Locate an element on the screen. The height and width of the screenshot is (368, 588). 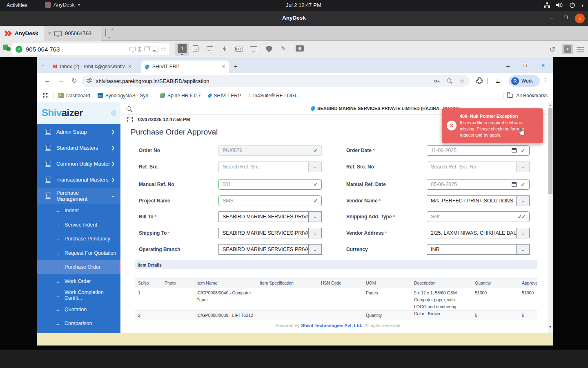
bookmark-spine-hr: Spine HR 6.0.7 is located at coordinates (180, 96).